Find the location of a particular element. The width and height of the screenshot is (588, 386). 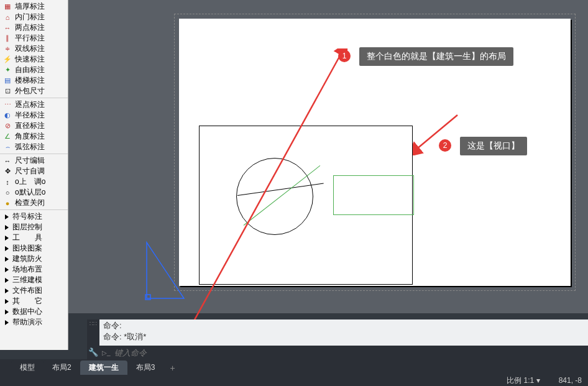

sidebar-item-parallel: ∥平行标注 is located at coordinates (34, 39).